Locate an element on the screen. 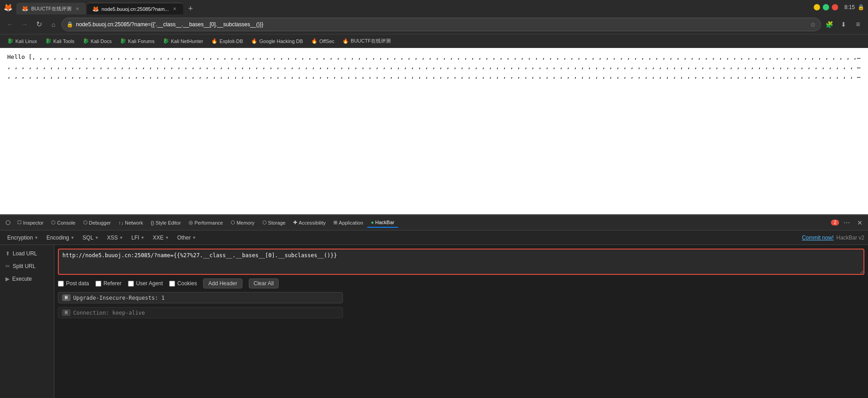  bookmark-kali-docs: 🐉 Kali Docs is located at coordinates (97, 41).